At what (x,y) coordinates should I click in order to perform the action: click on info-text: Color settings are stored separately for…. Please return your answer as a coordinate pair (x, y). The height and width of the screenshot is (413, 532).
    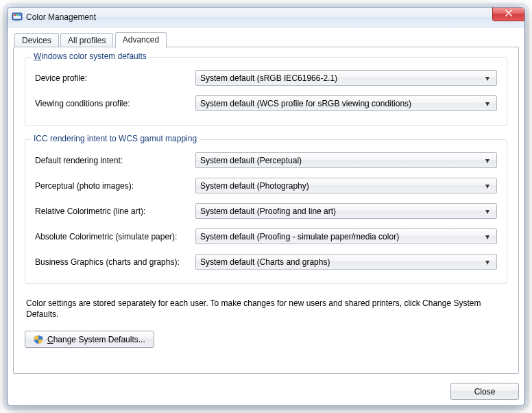
    Looking at the image, I should click on (266, 309).